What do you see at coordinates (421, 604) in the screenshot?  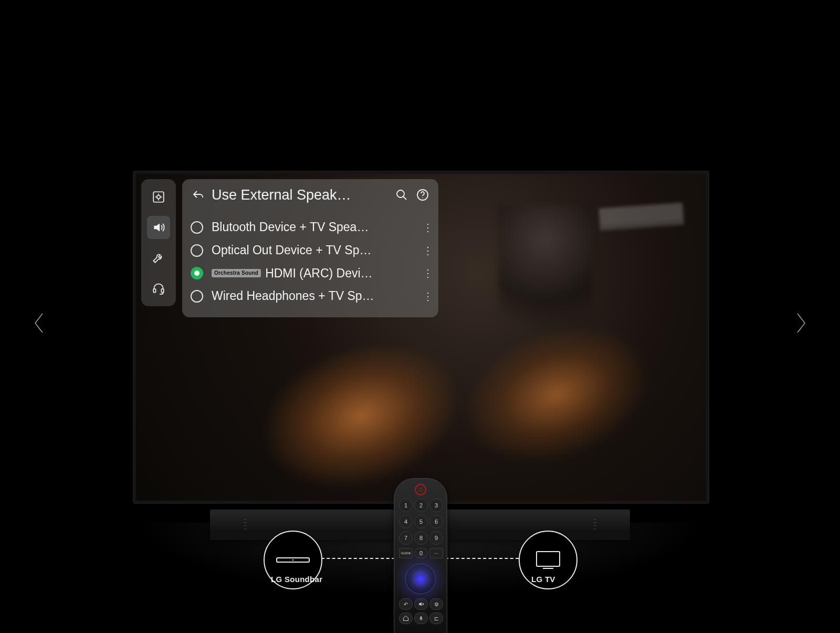 I see `mute-icon` at bounding box center [421, 604].